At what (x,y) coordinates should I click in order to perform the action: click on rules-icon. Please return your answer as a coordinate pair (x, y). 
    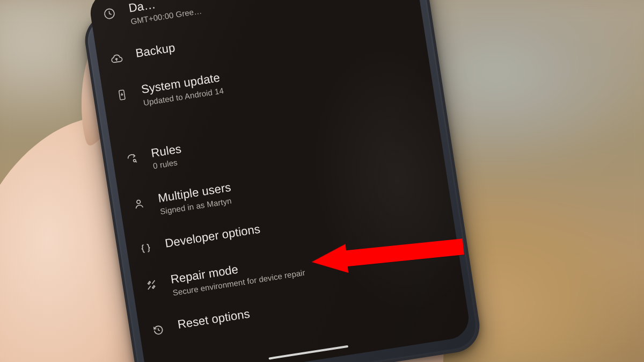
    Looking at the image, I should click on (132, 158).